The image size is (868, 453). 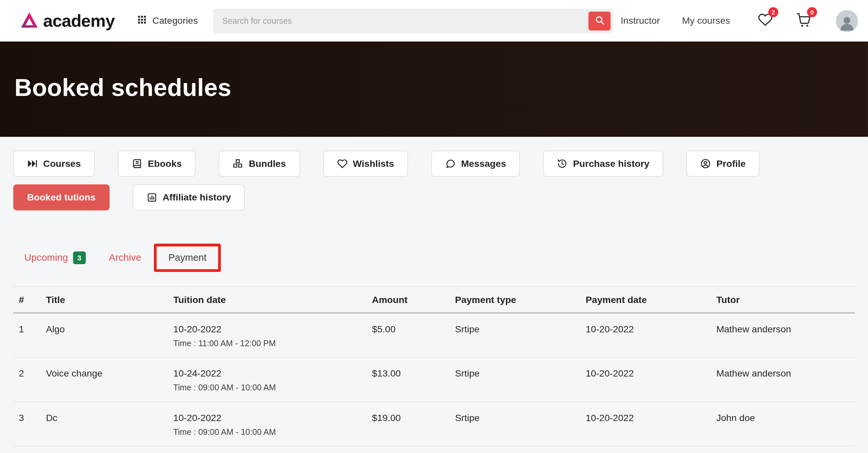 I want to click on table-row: 2 Voice change 10-24-2022 Time : 09:00 A…, so click(x=434, y=380).